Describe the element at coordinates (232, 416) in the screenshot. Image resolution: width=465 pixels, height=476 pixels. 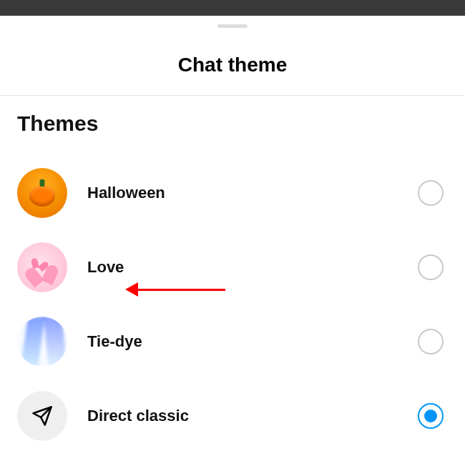
I see `theme-row-direct-classic: Direct classic` at that location.